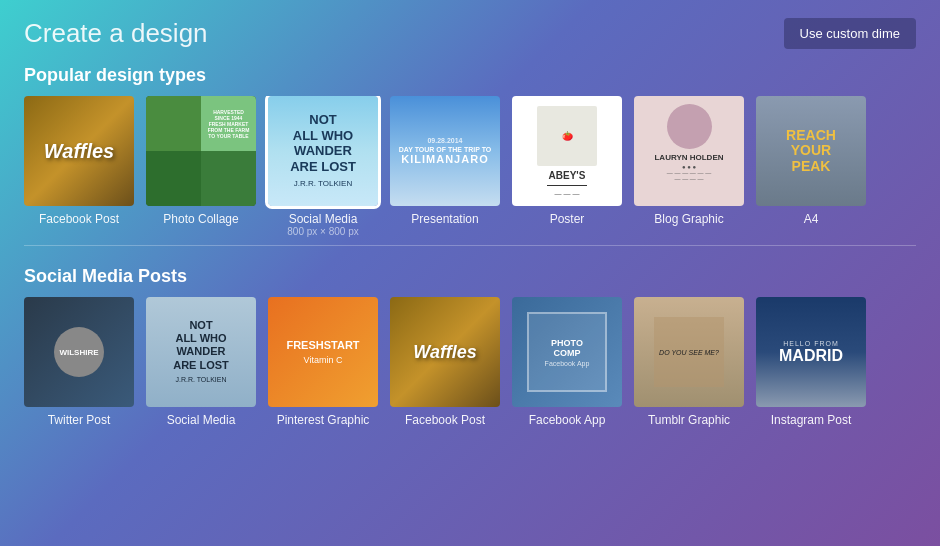  Describe the element at coordinates (811, 166) in the screenshot. I see `design-item-a4: REACHYOURPEAK A4` at that location.